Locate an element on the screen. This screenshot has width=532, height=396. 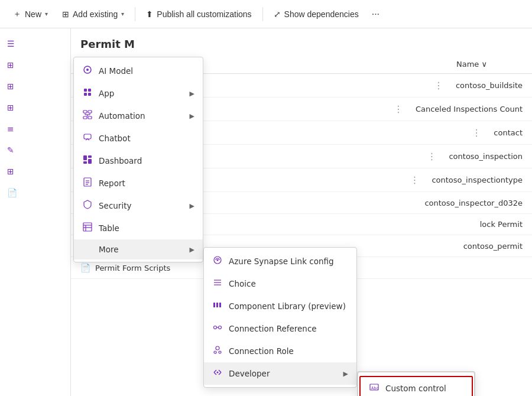
chatbot-icon is located at coordinates (87, 138).